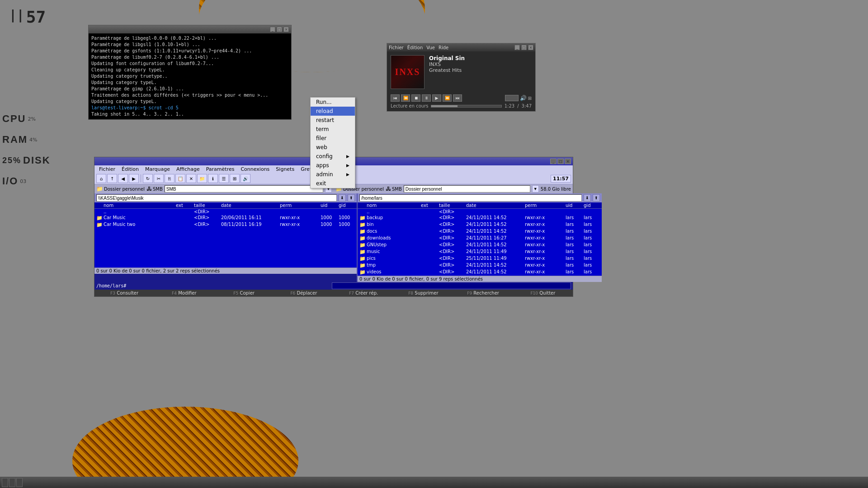  I want to click on fm-fkey-f7: F7 Créer rép., so click(363, 293).